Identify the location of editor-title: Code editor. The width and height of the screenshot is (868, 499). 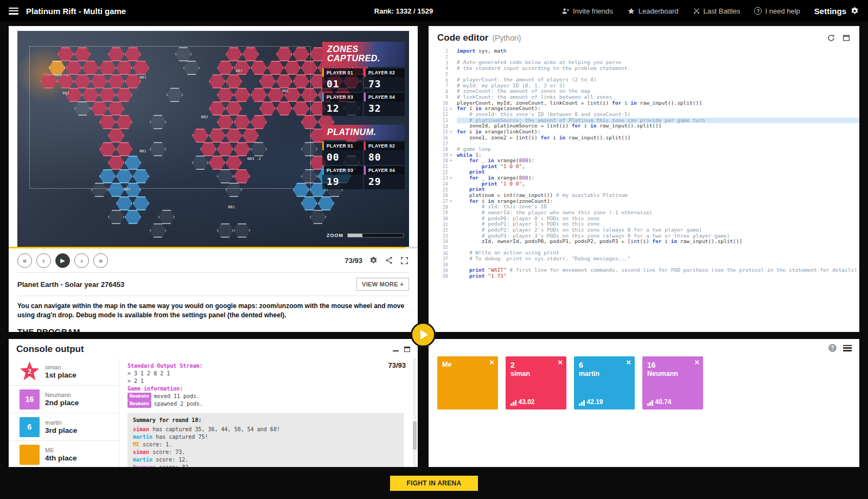
(463, 38).